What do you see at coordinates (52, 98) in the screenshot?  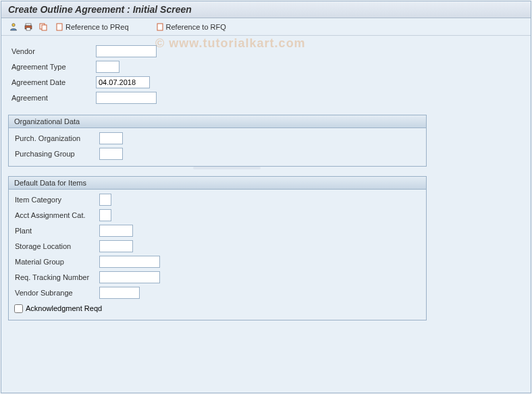 I see `agreement-label: Agreement` at bounding box center [52, 98].